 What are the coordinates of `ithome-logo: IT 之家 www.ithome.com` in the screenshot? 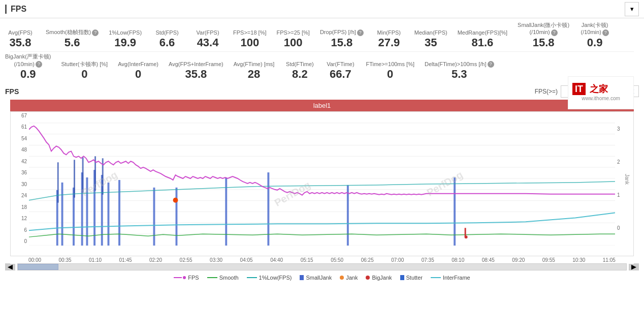 It's located at (601, 93).